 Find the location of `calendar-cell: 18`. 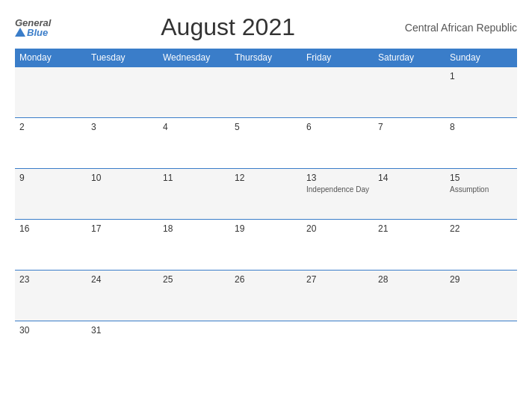

calendar-cell: 18 is located at coordinates (194, 245).